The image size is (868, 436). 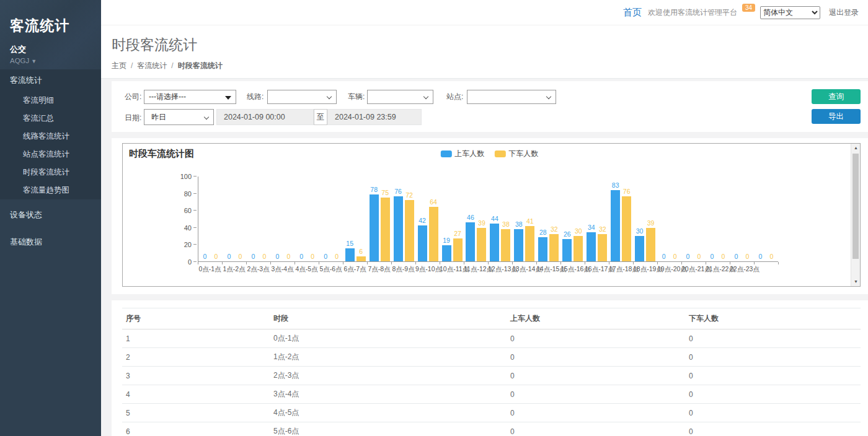 I want to click on vehicle-select, so click(x=401, y=97).